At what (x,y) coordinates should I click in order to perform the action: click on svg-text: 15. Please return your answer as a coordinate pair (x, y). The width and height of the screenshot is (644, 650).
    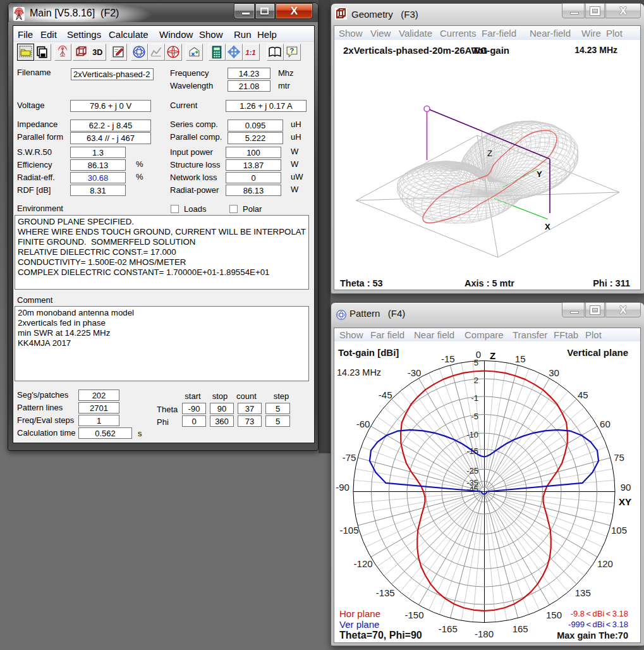
    Looking at the image, I should click on (521, 359).